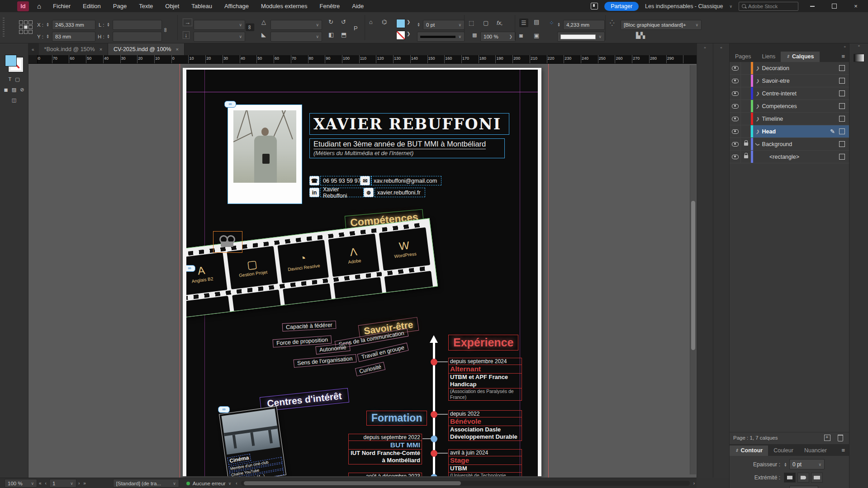 The width and height of the screenshot is (868, 488). Describe the element at coordinates (10, 80) in the screenshot. I see `formatting-text-icon: T` at that location.